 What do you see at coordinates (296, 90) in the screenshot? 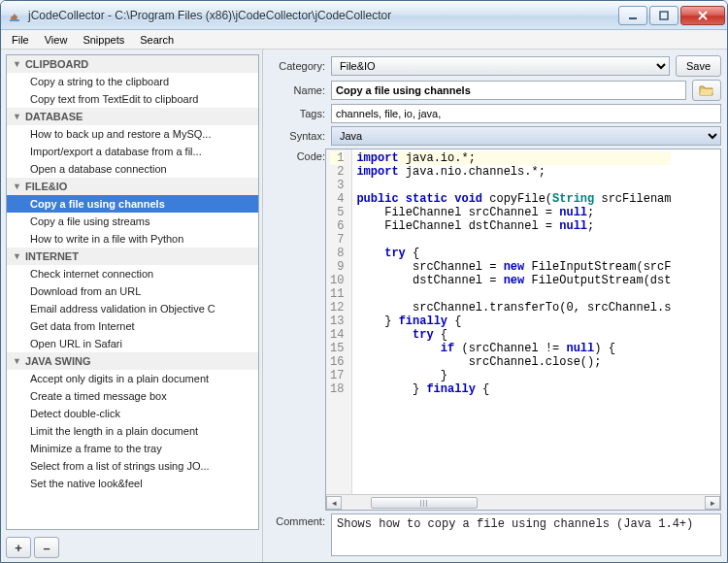
I see `name-label: Name:` at bounding box center [296, 90].